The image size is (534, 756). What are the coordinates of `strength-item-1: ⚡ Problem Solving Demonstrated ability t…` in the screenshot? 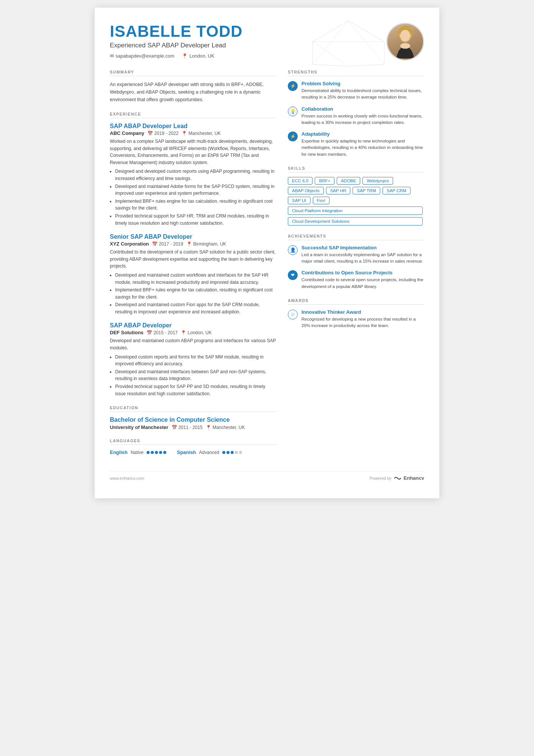 It's located at (356, 91).